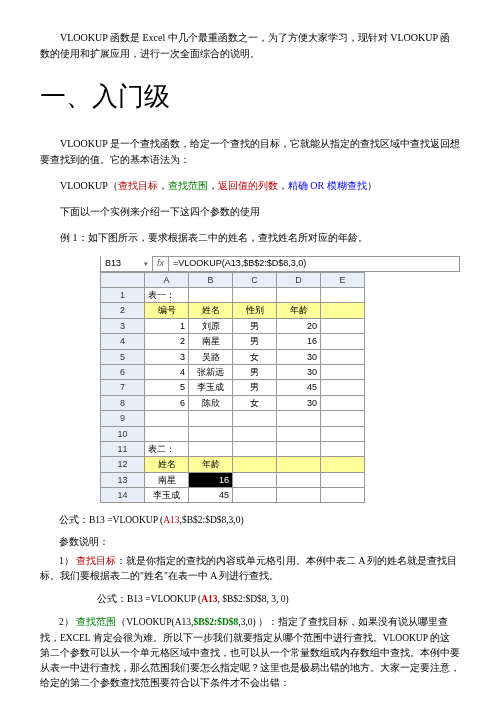 Image resolution: width=500 pixels, height=707 pixels. What do you see at coordinates (343, 280) in the screenshot?
I see `col-E: E` at bounding box center [343, 280].